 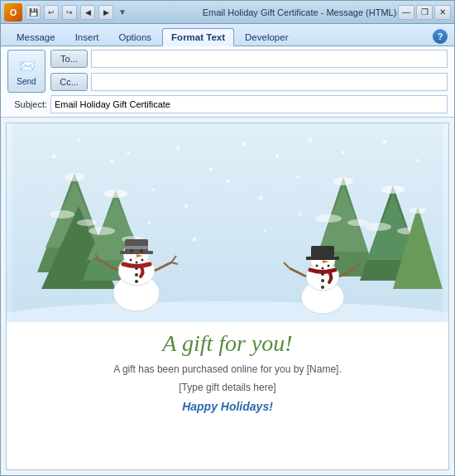 I want to click on gift-subtitle: A gift has been purchased online for you…, so click(x=228, y=369).